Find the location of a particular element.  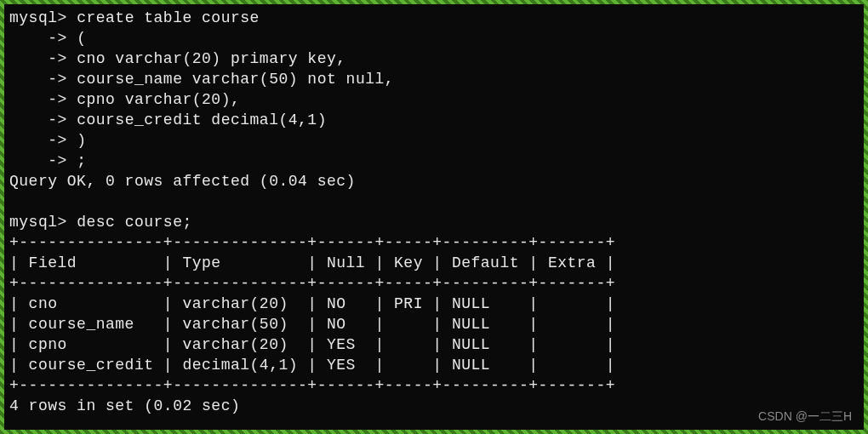

rows-in-set-message: 4 rows in set (0.02 sec) is located at coordinates (124, 406).